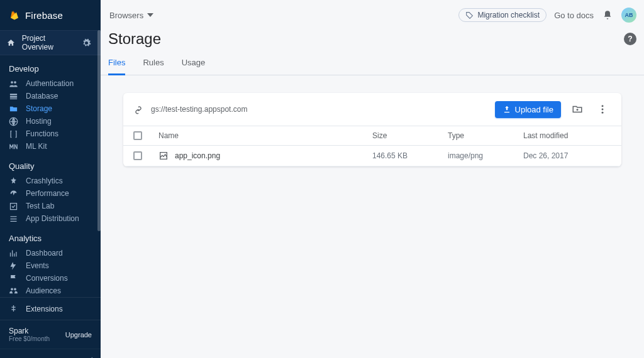  I want to click on brackets-icon, so click(14, 134).